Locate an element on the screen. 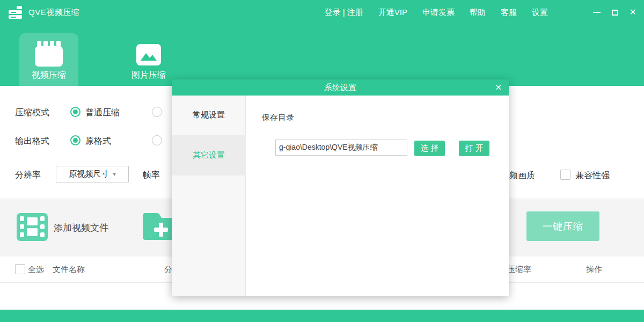 The image size is (644, 322). select-all-checkbox is located at coordinates (20, 269).